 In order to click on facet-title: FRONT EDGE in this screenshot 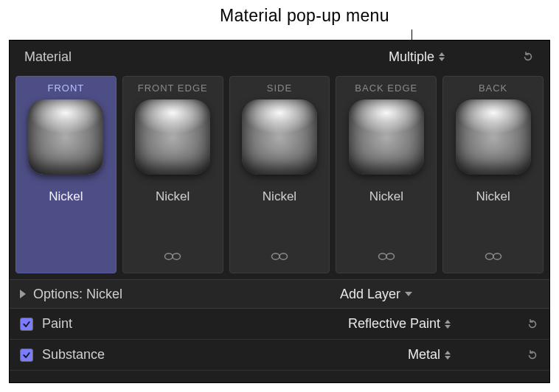, I will do `click(173, 88)`.